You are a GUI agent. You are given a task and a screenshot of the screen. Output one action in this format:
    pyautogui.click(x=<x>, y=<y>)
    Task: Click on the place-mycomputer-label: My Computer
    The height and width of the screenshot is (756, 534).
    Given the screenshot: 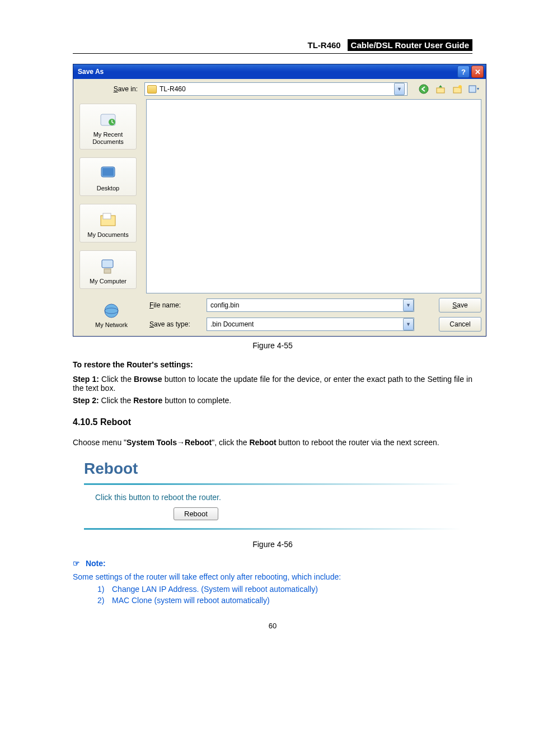 What is the action you would take?
    pyautogui.click(x=108, y=281)
    